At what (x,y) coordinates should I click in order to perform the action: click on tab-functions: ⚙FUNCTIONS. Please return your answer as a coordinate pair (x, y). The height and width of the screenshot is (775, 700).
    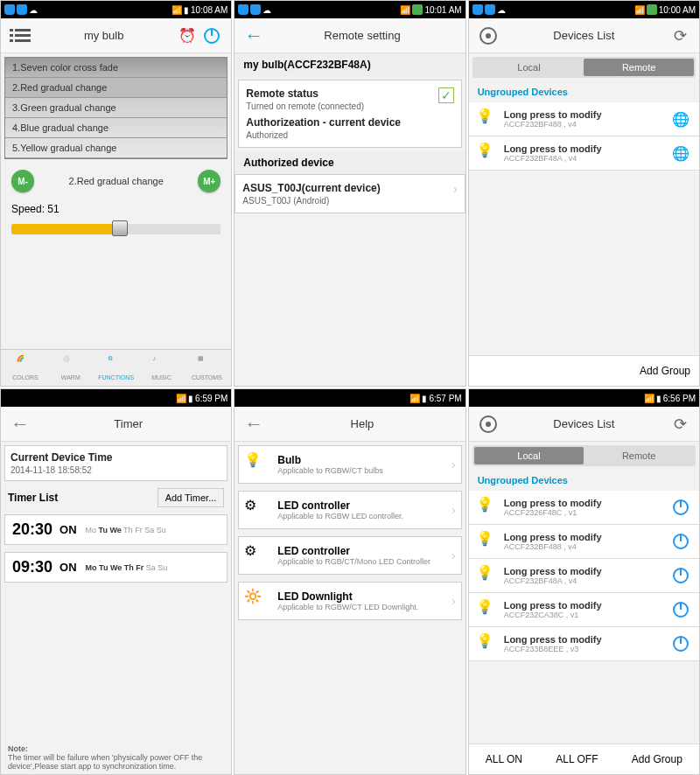
    Looking at the image, I should click on (116, 367).